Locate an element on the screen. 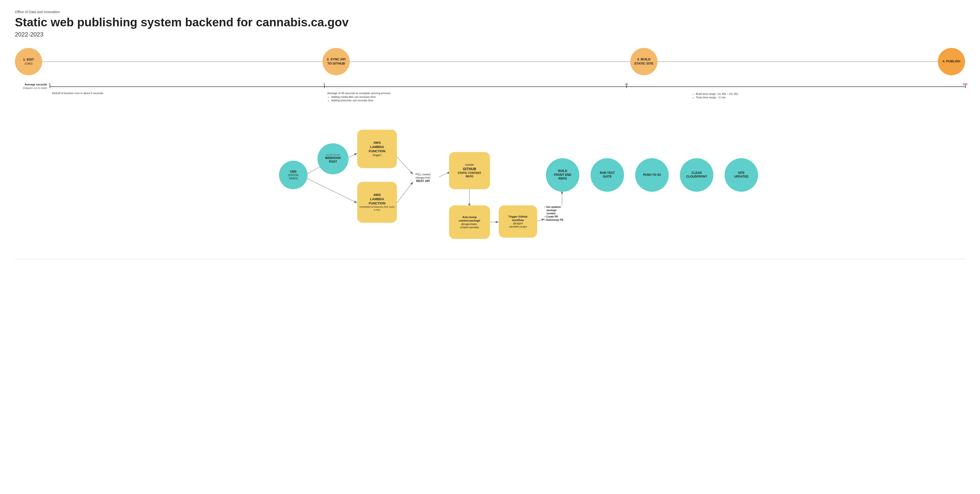 This screenshot has height=494, width=980. stage-2: 2. SYNC API TO GITHUB is located at coordinates (336, 62).